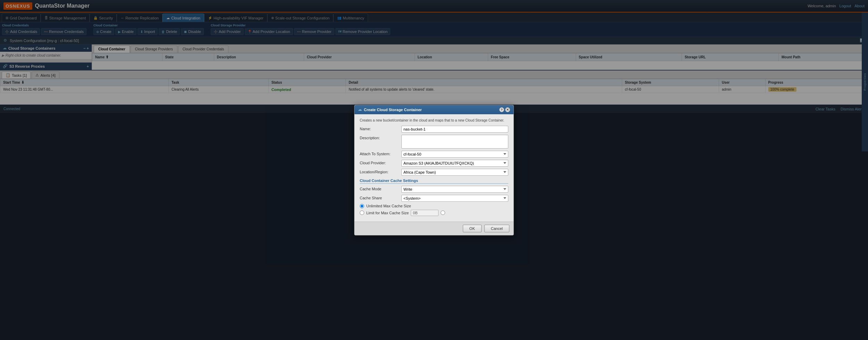 The image size is (868, 340). Describe the element at coordinates (455, 189) in the screenshot. I see `cache-mode-select: Write` at that location.